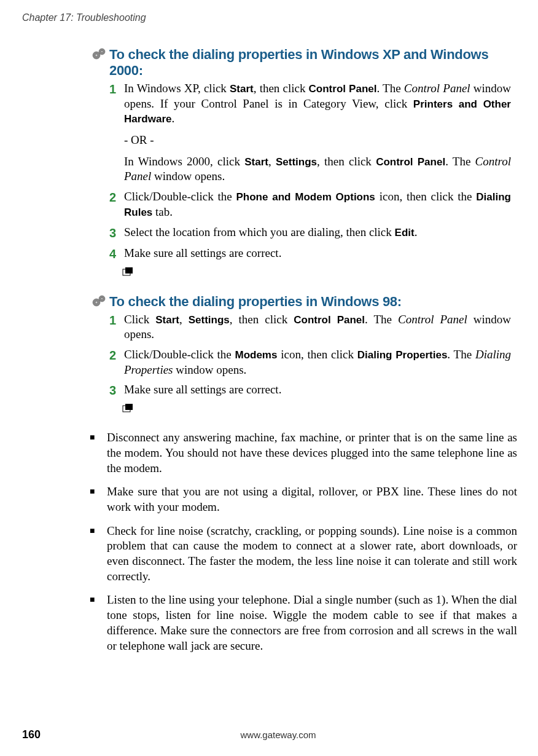  Describe the element at coordinates (312, 63) in the screenshot. I see `section-1-heading: To check the dialing properties in Windo…` at that location.